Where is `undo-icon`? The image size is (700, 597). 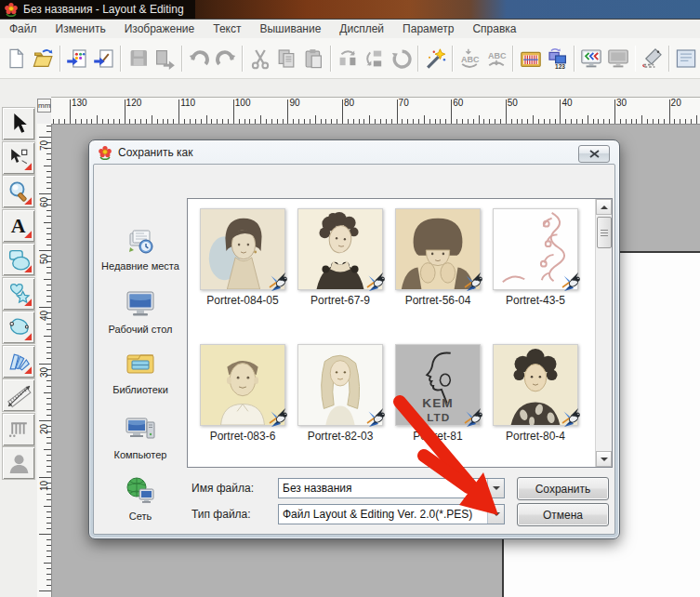 undo-icon is located at coordinates (199, 59).